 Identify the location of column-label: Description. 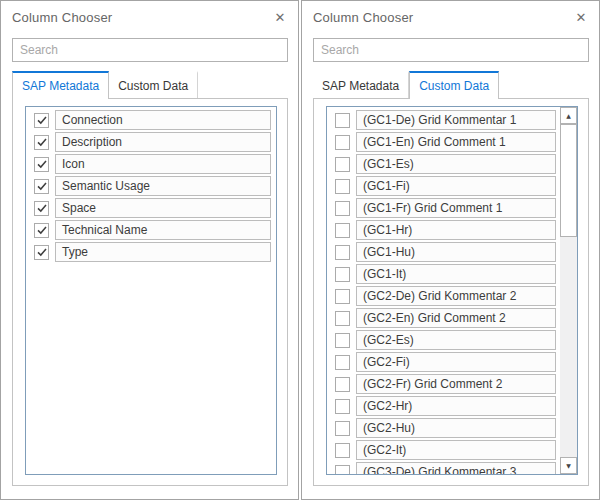
(163, 142).